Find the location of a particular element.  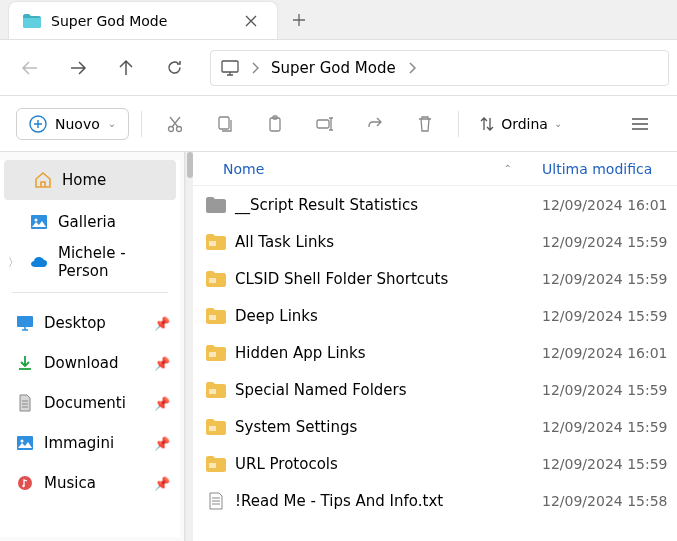

file-row: All Task Links12/09/2024 15:59 is located at coordinates (435, 242).